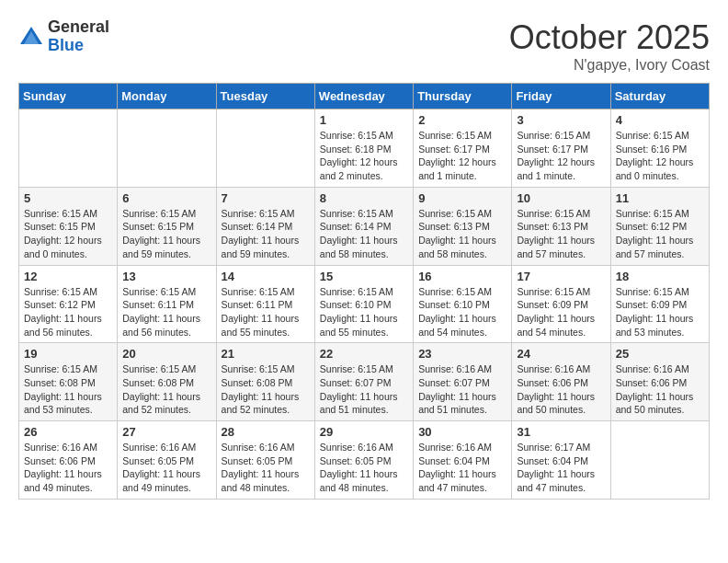 The image size is (728, 563). Describe the element at coordinates (166, 276) in the screenshot. I see `day-number: 13` at that location.